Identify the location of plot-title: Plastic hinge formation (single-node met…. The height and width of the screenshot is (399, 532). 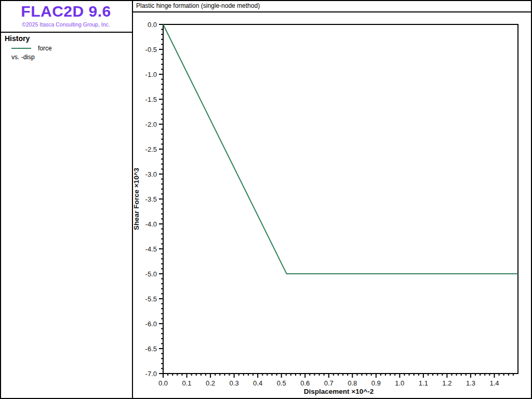
(198, 6).